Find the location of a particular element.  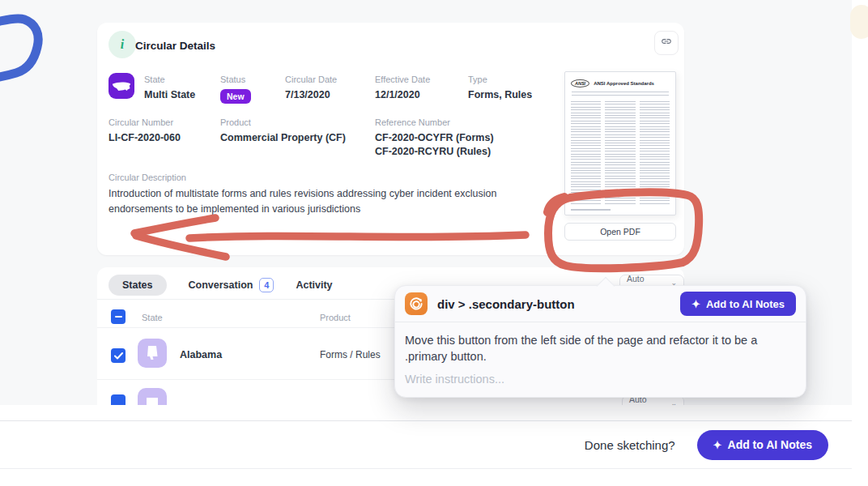

pdf-logo: ANSI is located at coordinates (580, 83).